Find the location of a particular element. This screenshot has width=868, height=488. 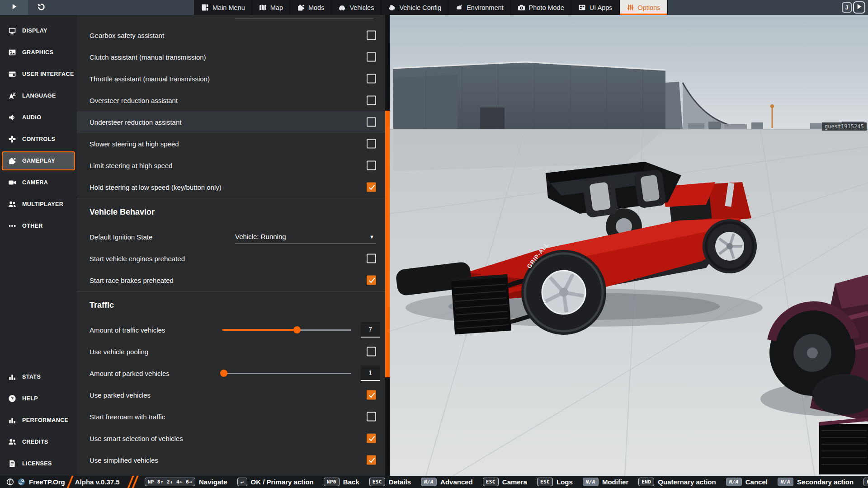

sidebar-item-language: LANGUAGE is located at coordinates (38, 96).